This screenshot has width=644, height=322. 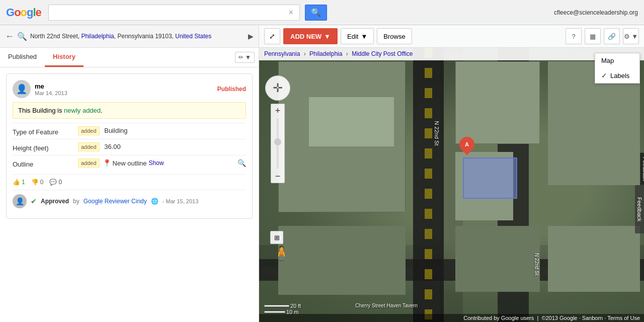 What do you see at coordinates (162, 131) in the screenshot?
I see `field-value-type: added Building` at bounding box center [162, 131].